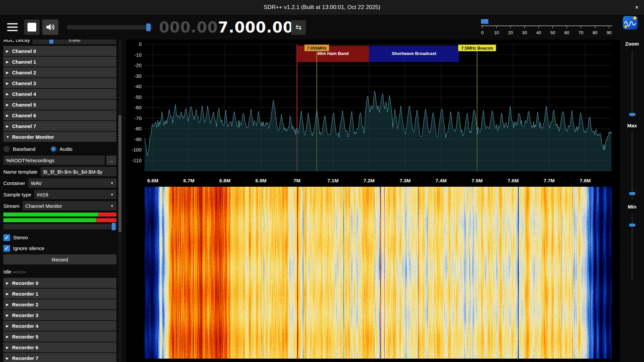 The width and height of the screenshot is (644, 362). What do you see at coordinates (111, 160) in the screenshot?
I see `browse-button: ...` at bounding box center [111, 160].